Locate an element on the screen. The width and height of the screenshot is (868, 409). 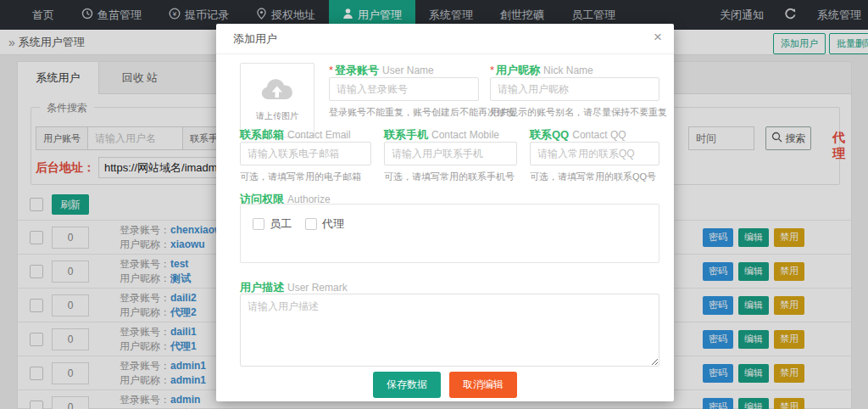
username-input is located at coordinates (403, 89).